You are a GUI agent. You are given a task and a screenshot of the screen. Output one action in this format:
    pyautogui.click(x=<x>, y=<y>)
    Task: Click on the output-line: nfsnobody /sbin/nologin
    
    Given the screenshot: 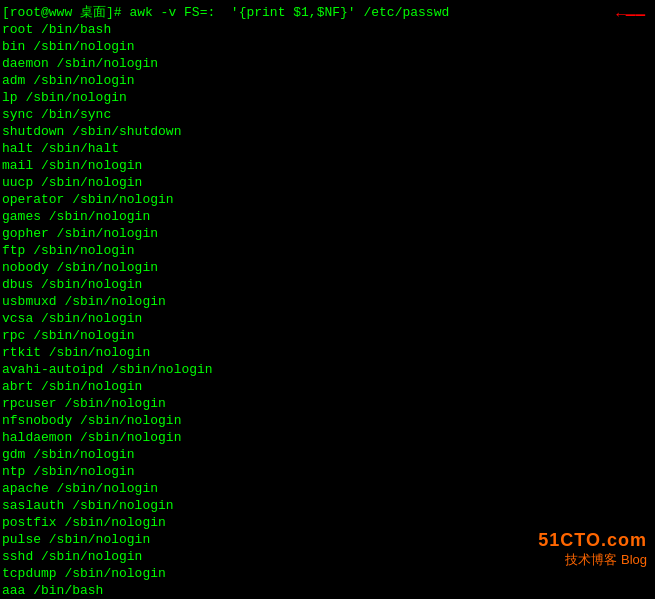 What is the action you would take?
    pyautogui.click(x=328, y=420)
    